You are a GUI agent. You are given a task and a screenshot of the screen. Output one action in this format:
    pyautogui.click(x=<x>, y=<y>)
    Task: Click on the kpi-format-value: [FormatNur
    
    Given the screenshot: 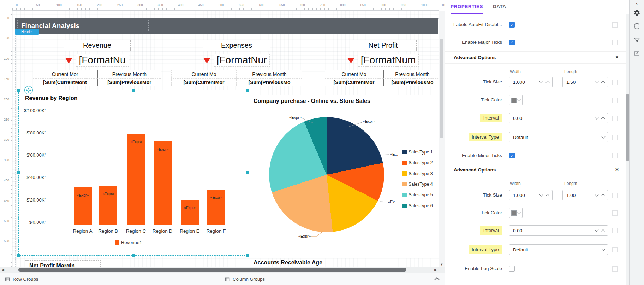 What is the action you would take?
    pyautogui.click(x=242, y=60)
    